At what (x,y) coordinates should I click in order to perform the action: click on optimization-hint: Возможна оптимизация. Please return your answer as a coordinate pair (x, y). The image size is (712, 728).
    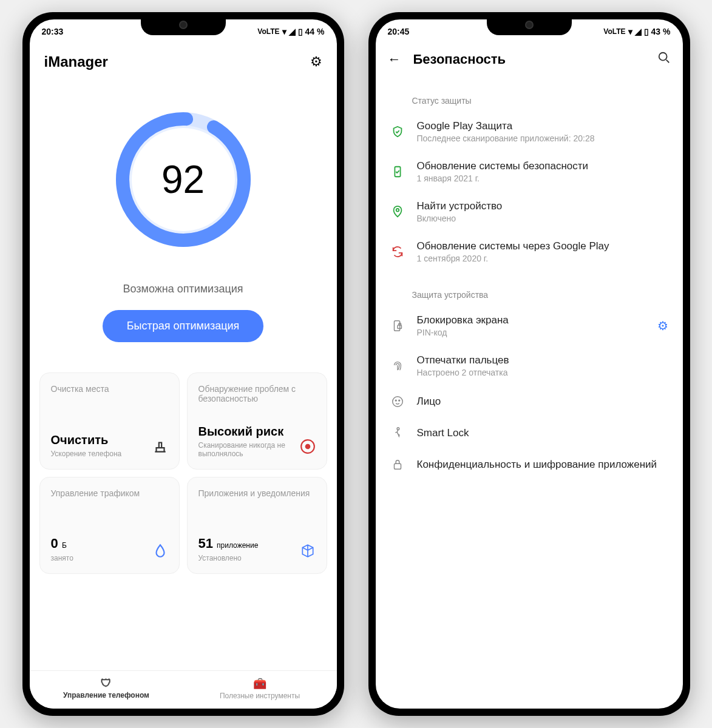
    Looking at the image, I should click on (183, 289).